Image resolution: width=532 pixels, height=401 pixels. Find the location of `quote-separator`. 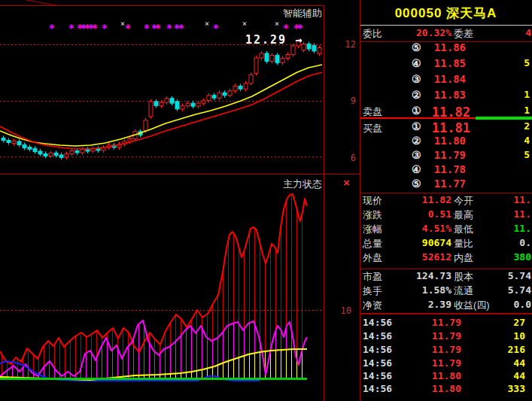

quote-separator is located at coordinates (446, 193).